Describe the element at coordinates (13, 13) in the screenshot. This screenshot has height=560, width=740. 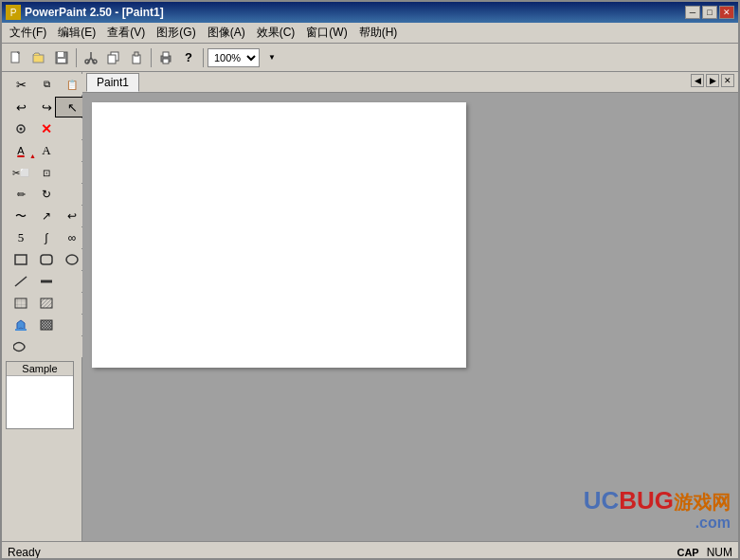
I see `app-icon-letter: P` at that location.